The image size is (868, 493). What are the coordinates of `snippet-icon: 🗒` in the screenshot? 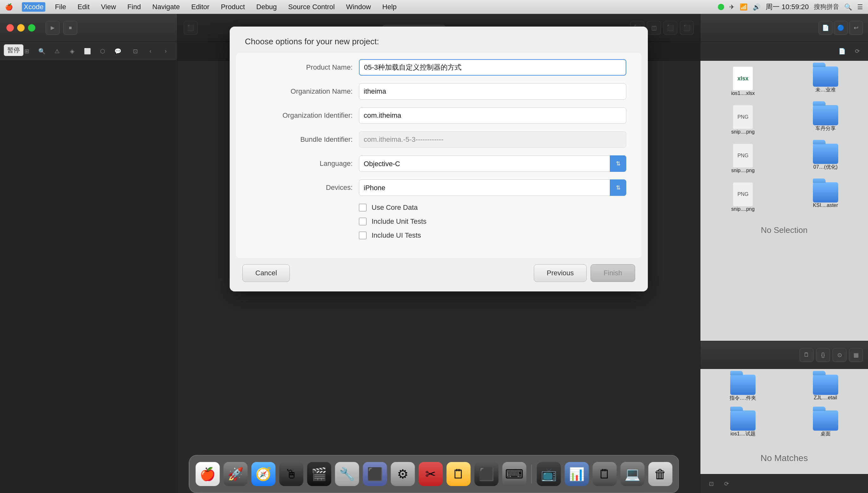 It's located at (807, 355).